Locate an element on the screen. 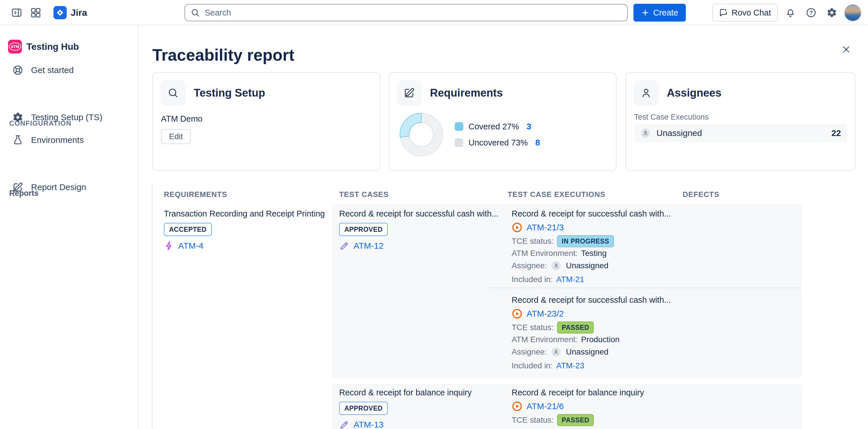  test-case-key-row: ATM-13 is located at coordinates (421, 424).